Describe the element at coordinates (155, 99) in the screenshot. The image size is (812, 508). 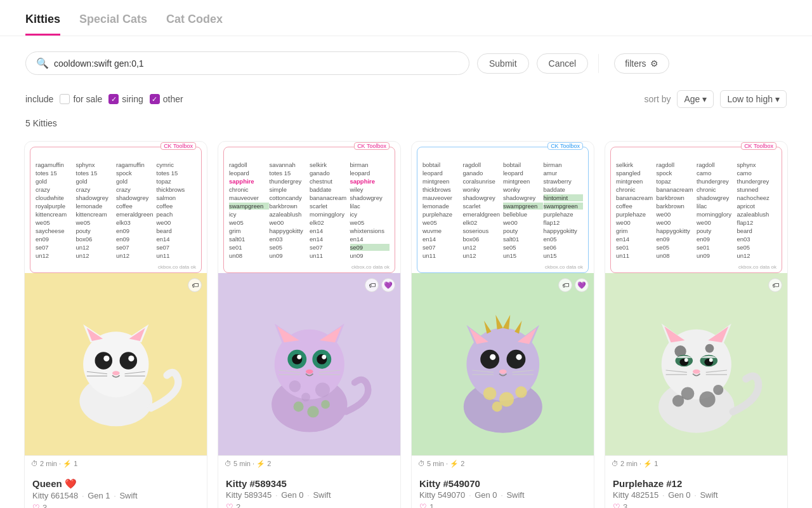
I see `other-checkbox: ✓` at that location.